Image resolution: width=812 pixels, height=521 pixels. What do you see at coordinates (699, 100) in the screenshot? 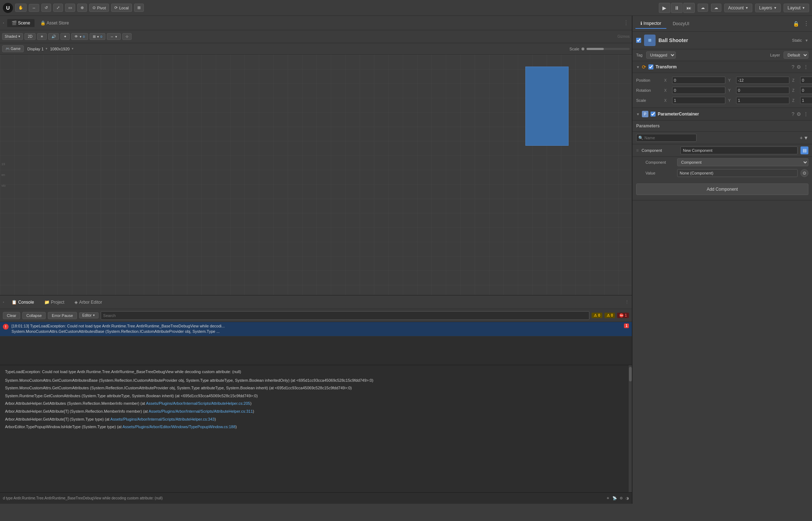
I see `scale-x-input` at bounding box center [699, 100].